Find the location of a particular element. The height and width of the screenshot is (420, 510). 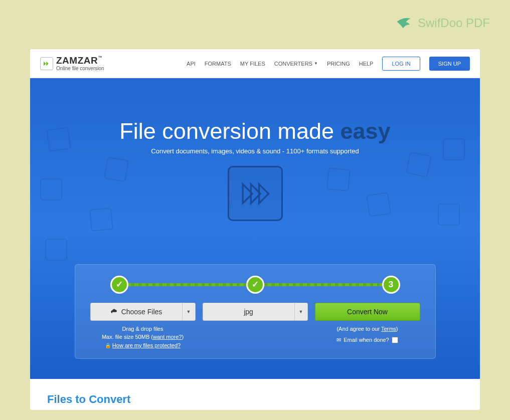

nav-api: API is located at coordinates (191, 64).